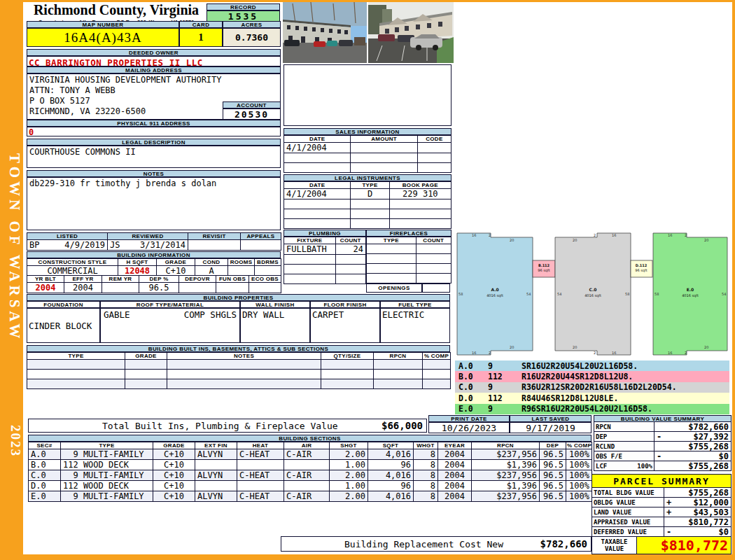  What do you see at coordinates (244, 356) in the screenshot?
I see `bi-notes-header: NOTES` at bounding box center [244, 356].